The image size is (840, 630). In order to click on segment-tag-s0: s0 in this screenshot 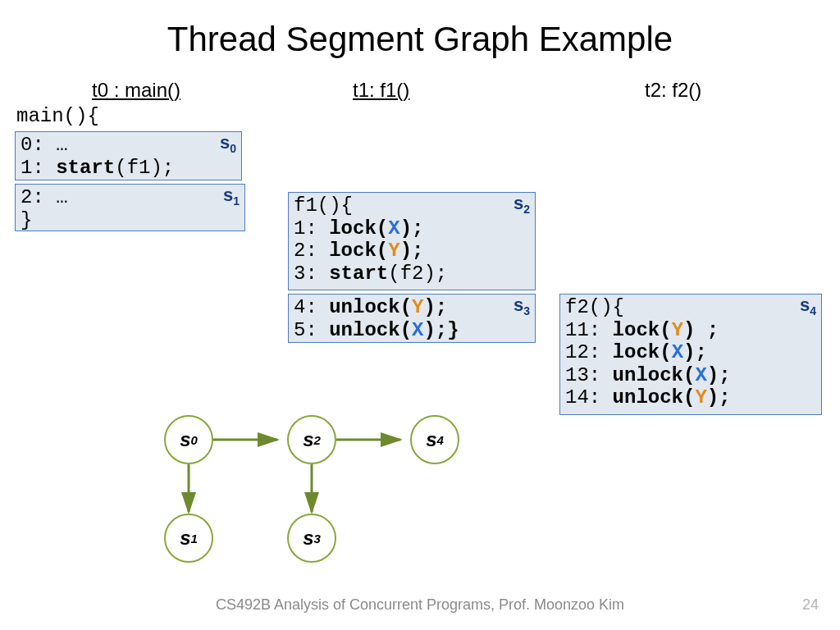, I will do `click(228, 144)`.